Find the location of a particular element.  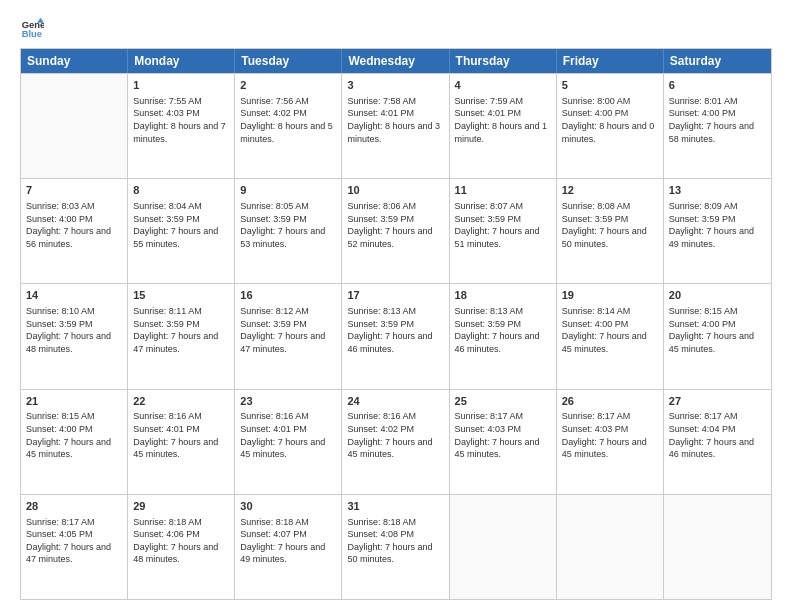

logo: General Blue is located at coordinates (32, 28).